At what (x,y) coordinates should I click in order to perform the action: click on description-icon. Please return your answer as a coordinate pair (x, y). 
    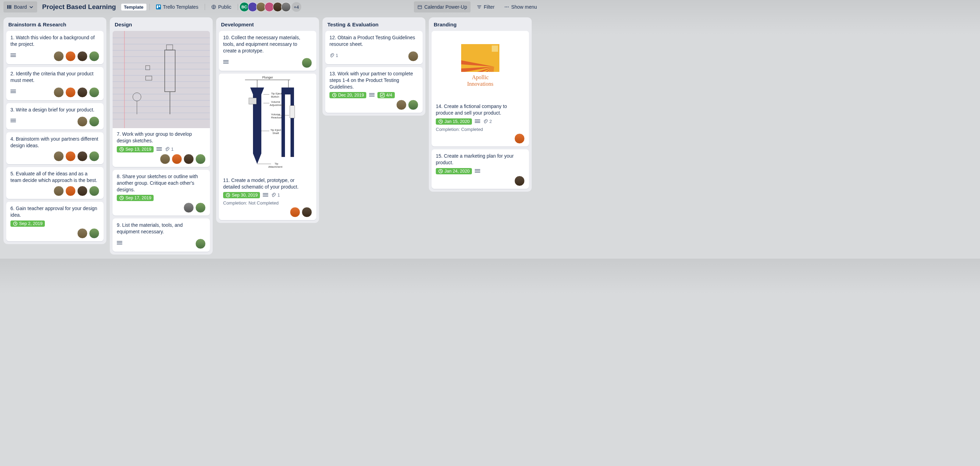
    Looking at the image, I should click on (159, 149).